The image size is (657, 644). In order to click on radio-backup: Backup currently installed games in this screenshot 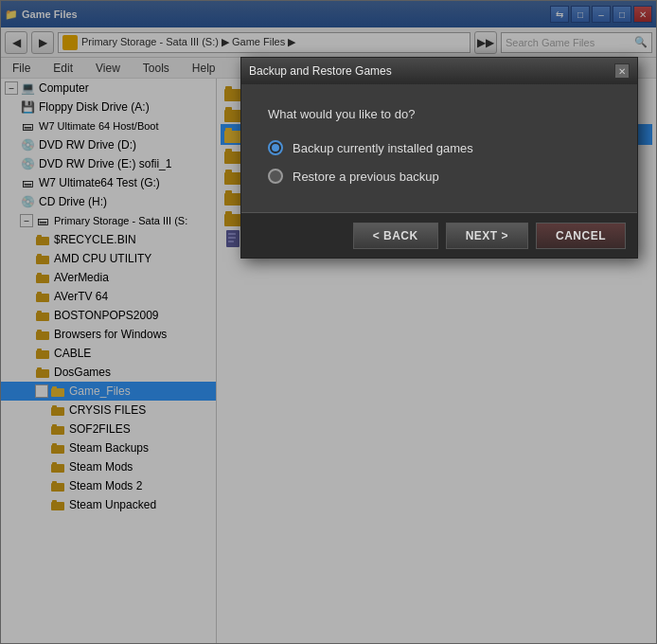, I will do `click(439, 148)`.